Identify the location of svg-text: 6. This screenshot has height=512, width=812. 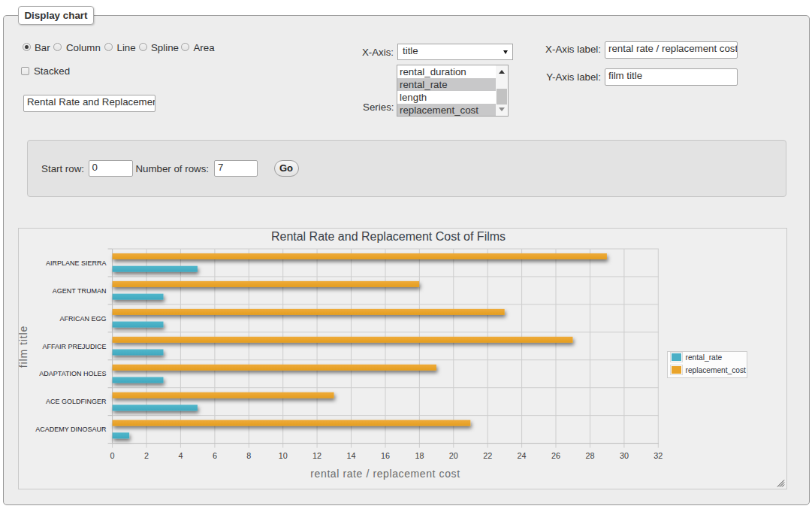
(215, 456).